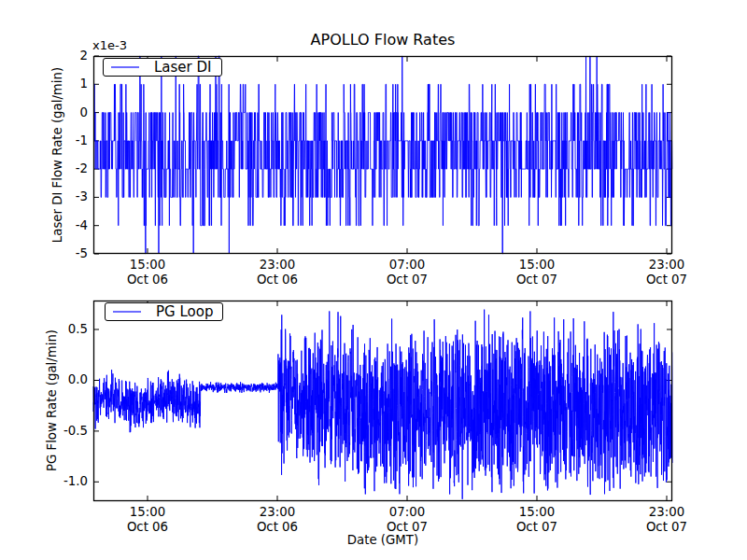  Describe the element at coordinates (66, 226) in the screenshot. I see `ytick-label: -4` at that location.